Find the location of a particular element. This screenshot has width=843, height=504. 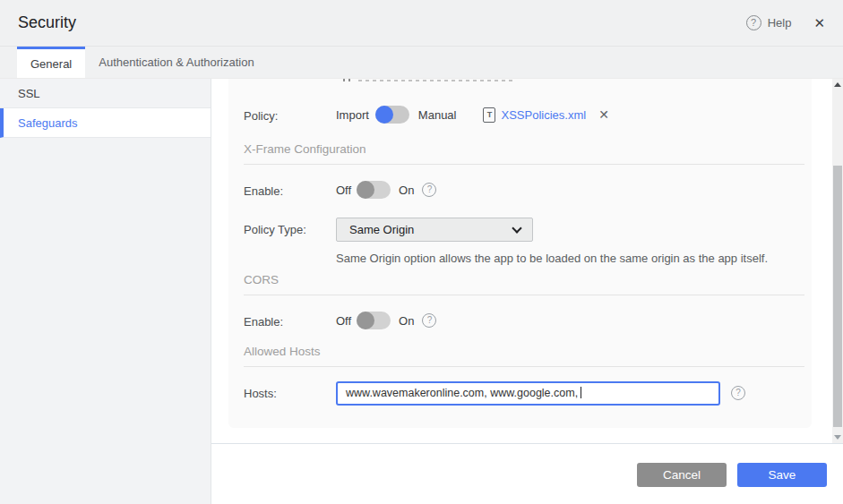

page-title: Security is located at coordinates (47, 23).